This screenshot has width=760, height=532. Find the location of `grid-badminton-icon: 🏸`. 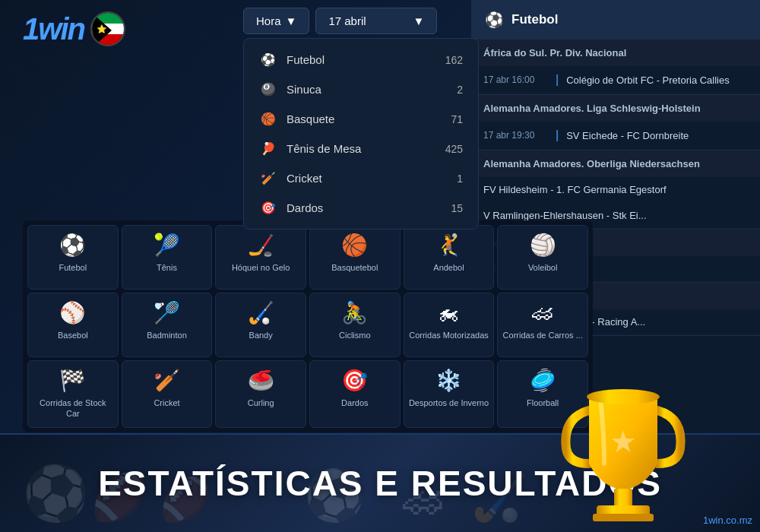

grid-badminton-icon: 🏸 is located at coordinates (167, 313).